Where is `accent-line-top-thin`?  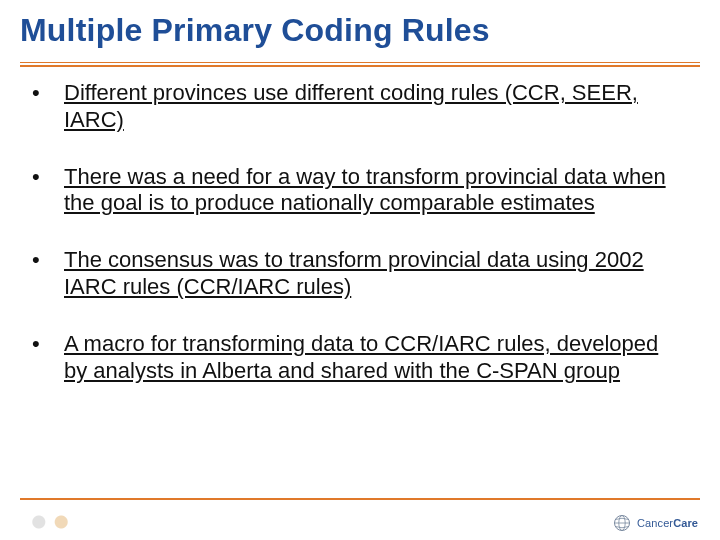 accent-line-top-thin is located at coordinates (360, 62).